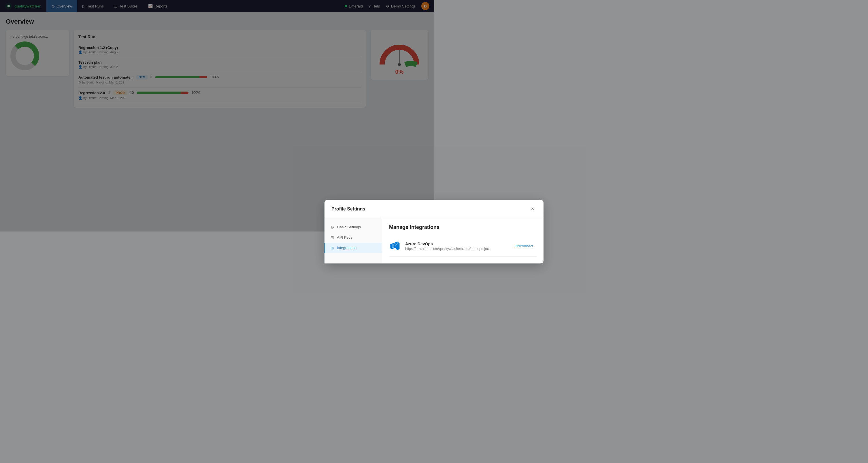 This screenshot has height=463, width=868. Describe the element at coordinates (353, 225) in the screenshot. I see `modal-sidebar: ⚙ Basic Settings ⊞ API Keys ⊞ Integratio…` at that location.